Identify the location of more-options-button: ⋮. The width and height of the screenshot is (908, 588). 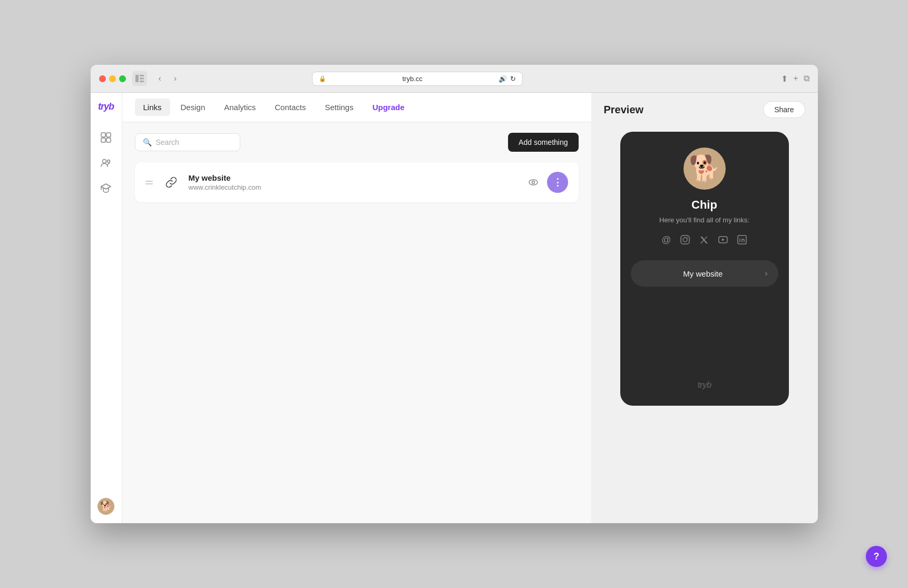
(558, 182).